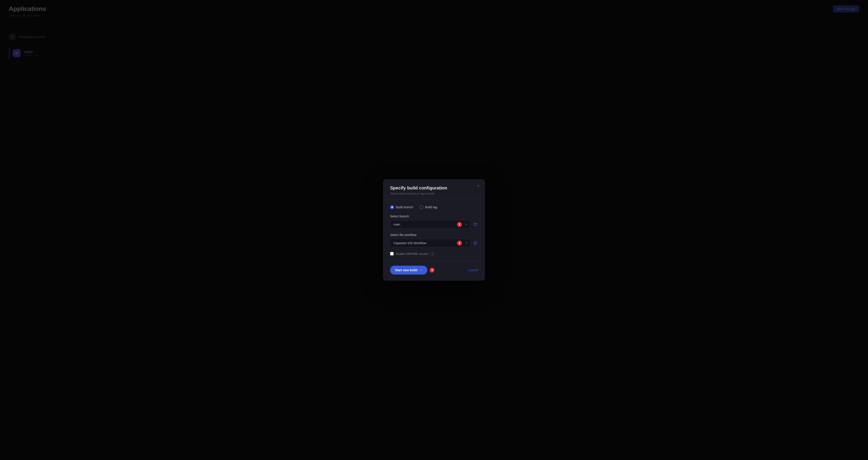  Describe the element at coordinates (434, 240) in the screenshot. I see `workflow-form-group: Select file workflow Capacitor iOS Workf…` at that location.